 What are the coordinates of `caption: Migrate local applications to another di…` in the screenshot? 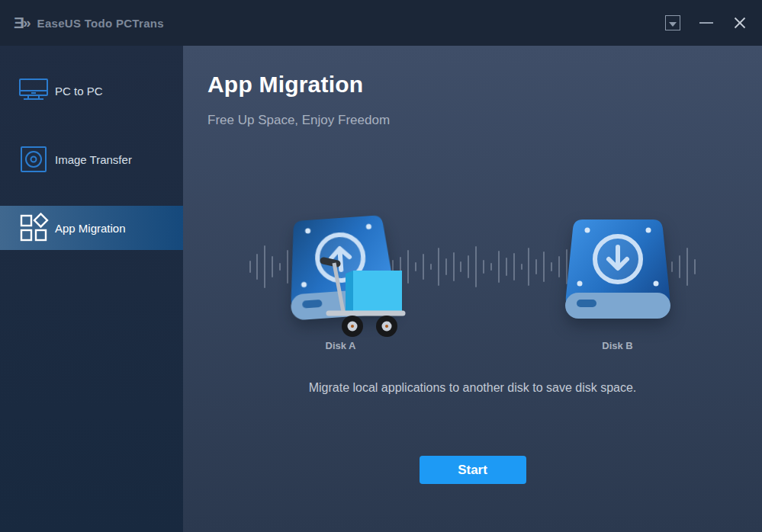 It's located at (473, 388).